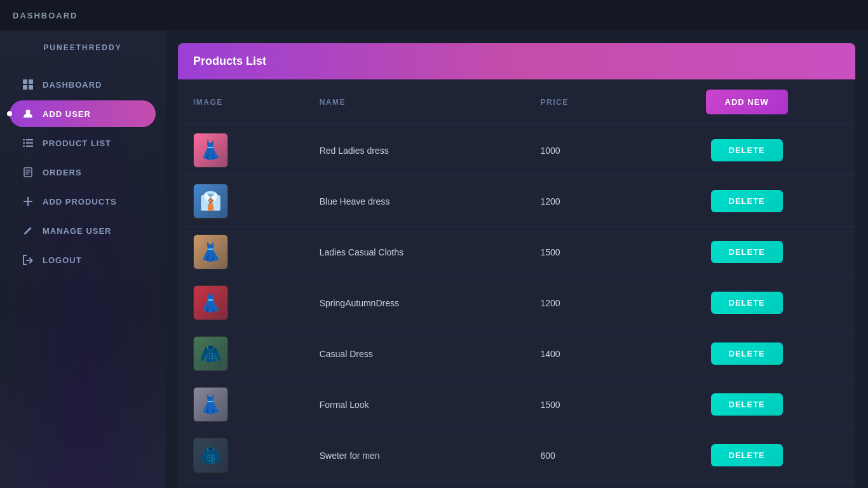 Image resolution: width=868 pixels, height=488 pixels. I want to click on product-name: Sweter for men, so click(415, 456).